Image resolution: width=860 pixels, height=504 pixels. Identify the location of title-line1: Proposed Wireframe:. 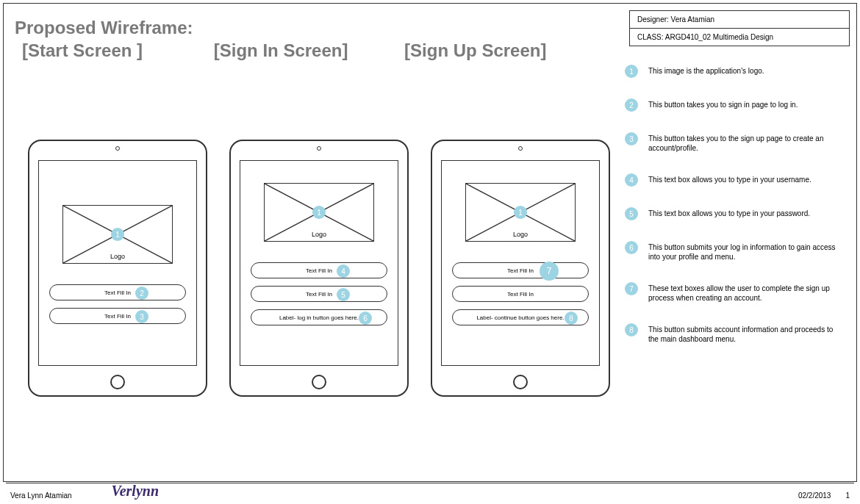
(281, 28).